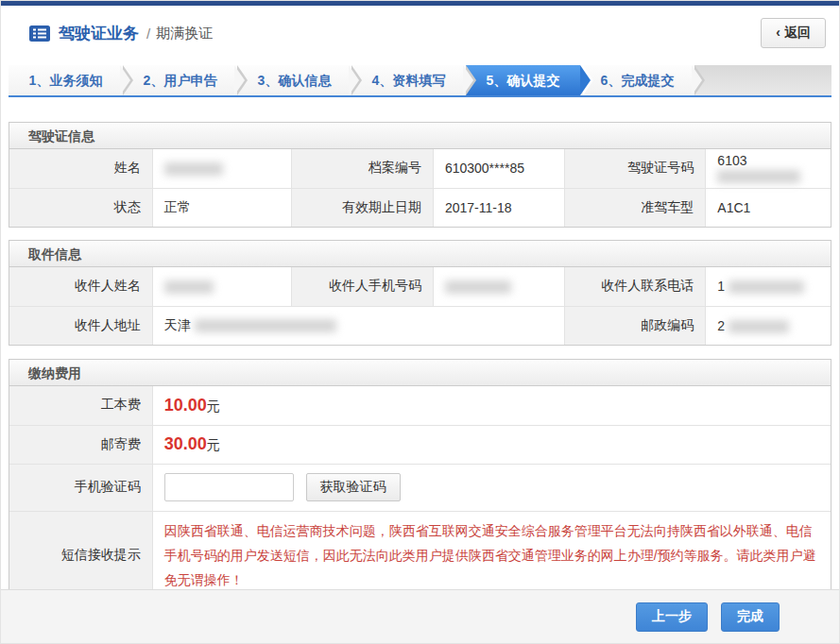  Describe the element at coordinates (81, 287) in the screenshot. I see `recipient-name-label: 收件人姓名` at that location.